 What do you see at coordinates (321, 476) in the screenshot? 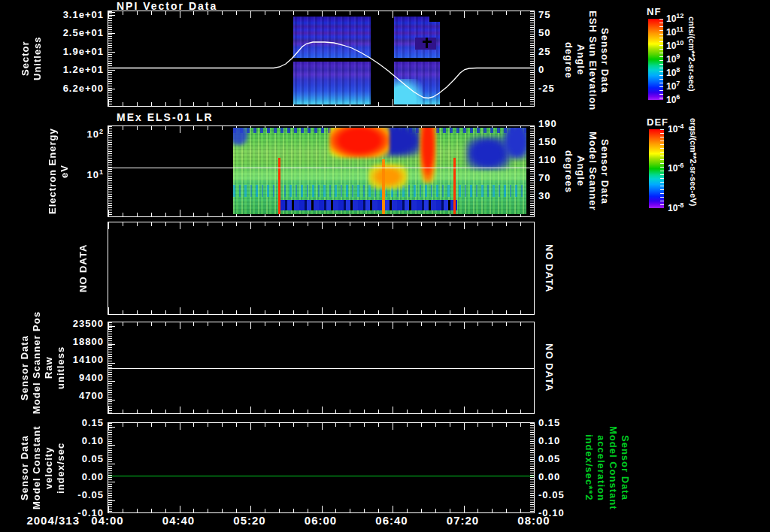
I see `velocity-line` at bounding box center [321, 476].